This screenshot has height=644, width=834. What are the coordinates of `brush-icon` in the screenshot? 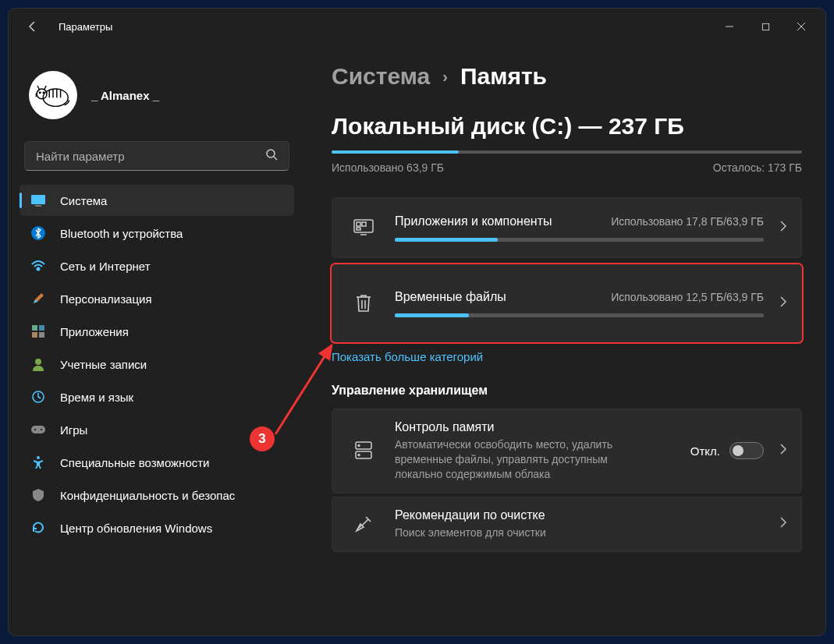 It's located at (38, 299).